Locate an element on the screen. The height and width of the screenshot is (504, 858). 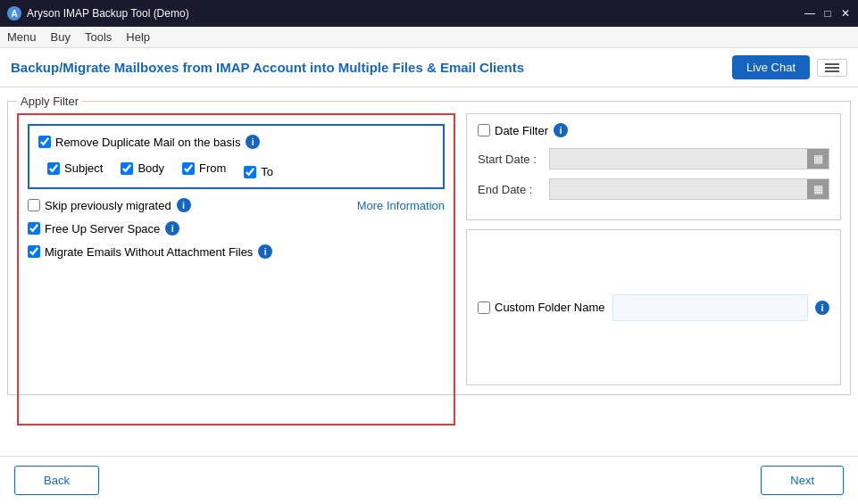
skip-migrated-checkbox is located at coordinates (34, 205).